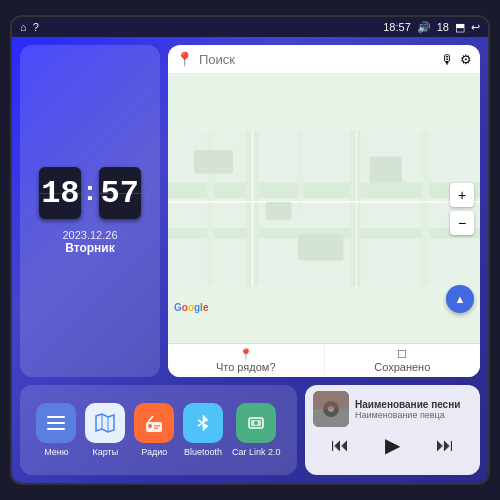  I want to click on menu-app-icon, so click(56, 423).